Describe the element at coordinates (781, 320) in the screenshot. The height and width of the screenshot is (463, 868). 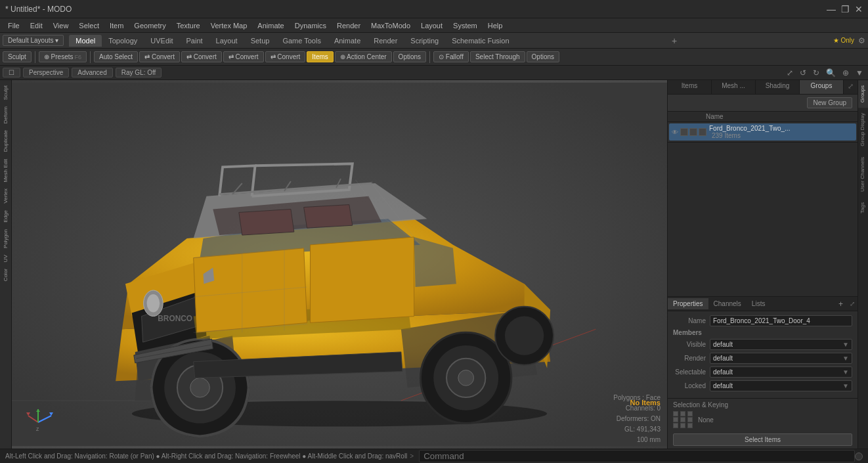
I see `name-property-value: Ford_Bronco_2021_Two_Door_4` at that location.